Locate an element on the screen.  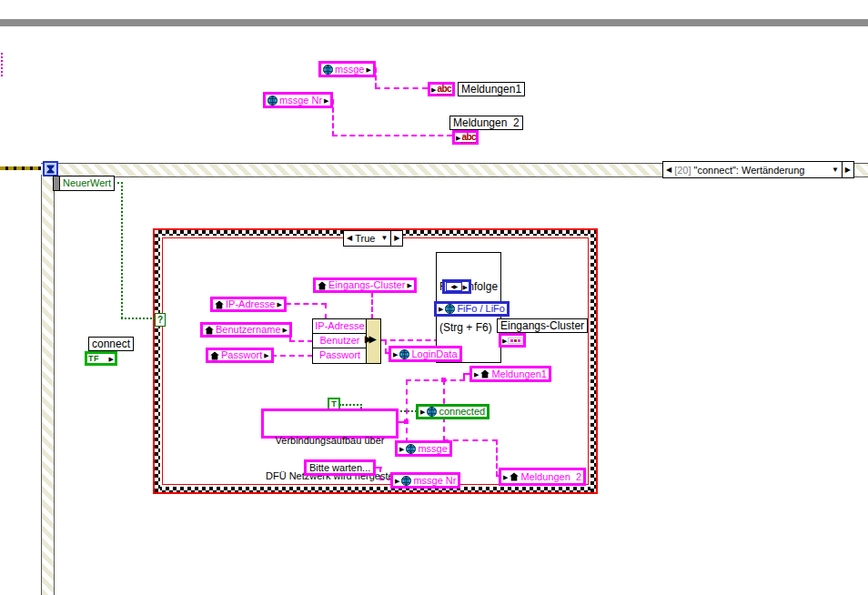
local-label: IP-Adresse is located at coordinates (250, 304).